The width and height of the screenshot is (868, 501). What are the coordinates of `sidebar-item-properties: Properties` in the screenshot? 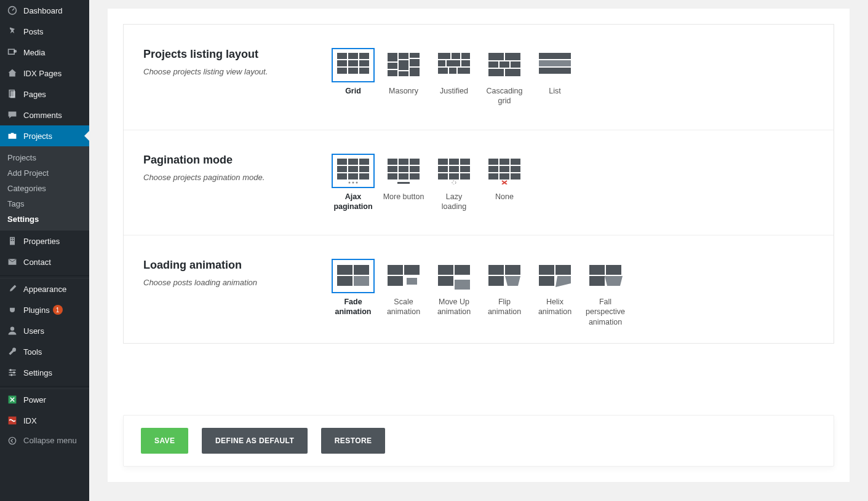 It's located at (44, 241).